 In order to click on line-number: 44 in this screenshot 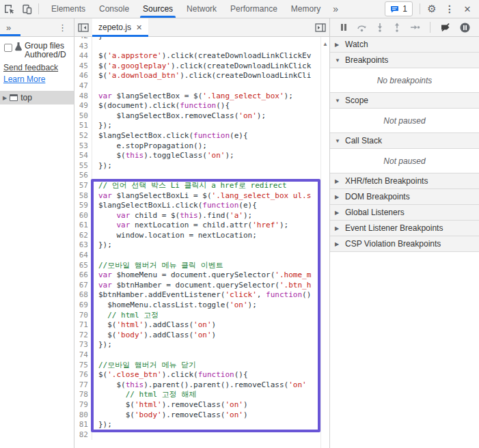, I will do `click(83, 56)`.